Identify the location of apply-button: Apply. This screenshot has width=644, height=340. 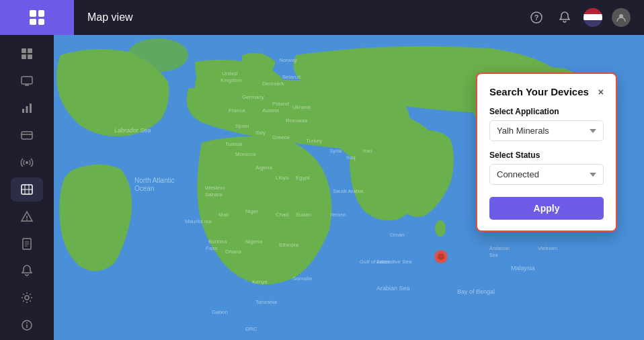
(547, 208).